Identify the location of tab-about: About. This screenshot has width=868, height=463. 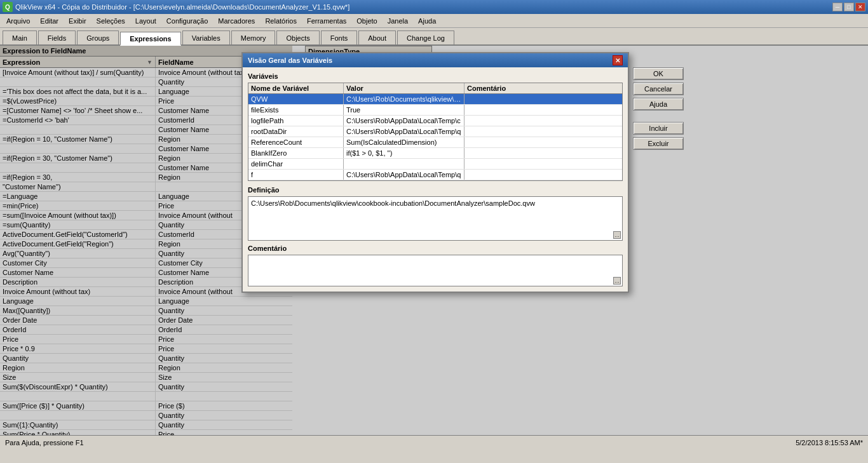
(377, 37).